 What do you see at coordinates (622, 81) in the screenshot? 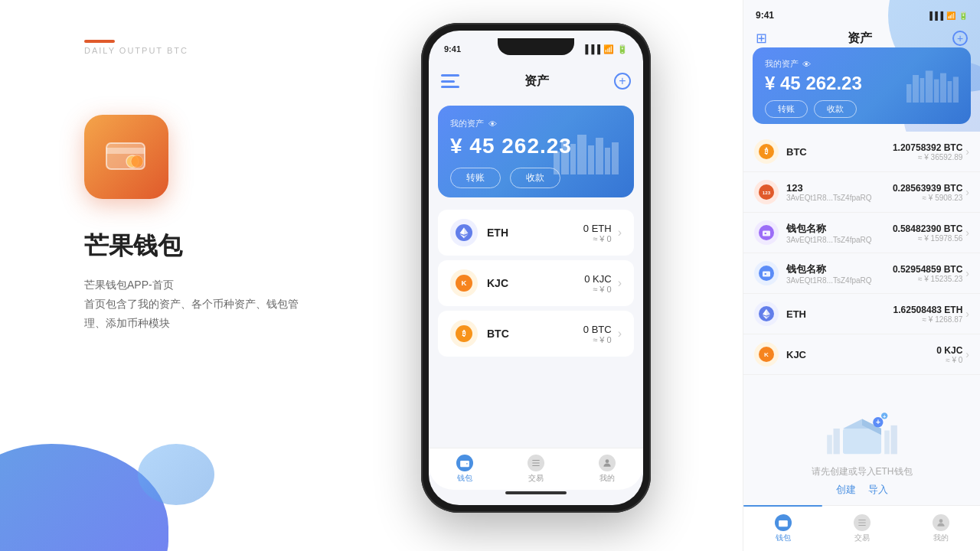
I see `phone-add-icon: +` at bounding box center [622, 81].